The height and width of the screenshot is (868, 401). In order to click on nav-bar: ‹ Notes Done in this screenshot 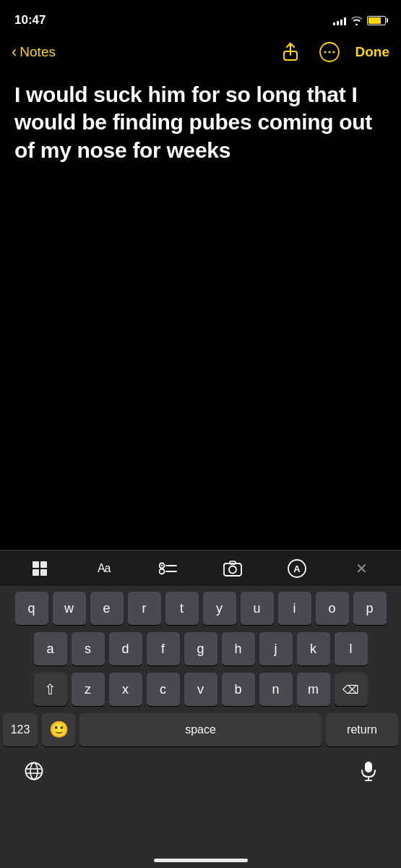, I will do `click(201, 54)`.